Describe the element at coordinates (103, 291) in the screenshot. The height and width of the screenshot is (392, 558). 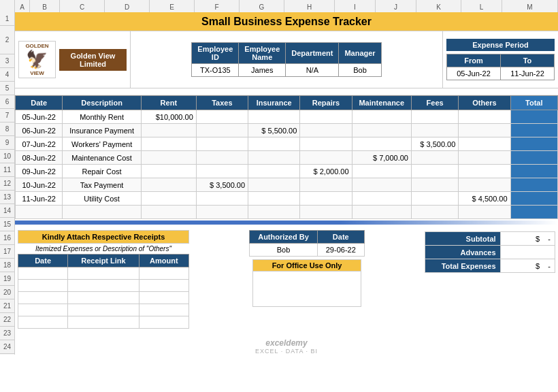
I see `receipts-table: Date Receipt Link Amount` at that location.